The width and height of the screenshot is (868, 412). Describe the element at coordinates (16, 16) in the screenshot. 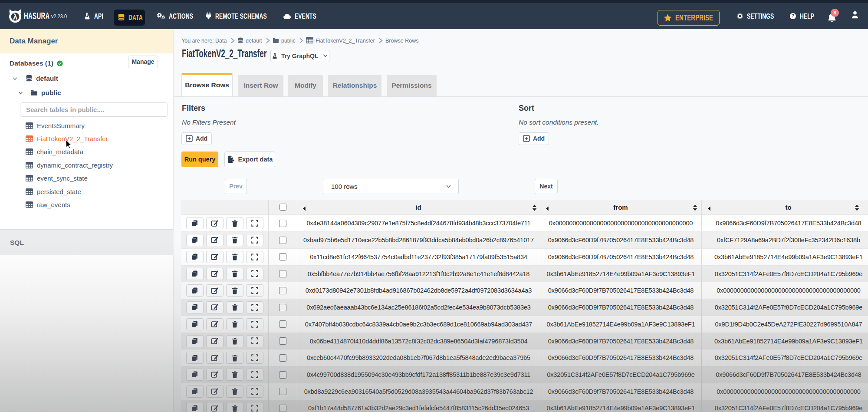

I see `svg-text: λ` at that location.